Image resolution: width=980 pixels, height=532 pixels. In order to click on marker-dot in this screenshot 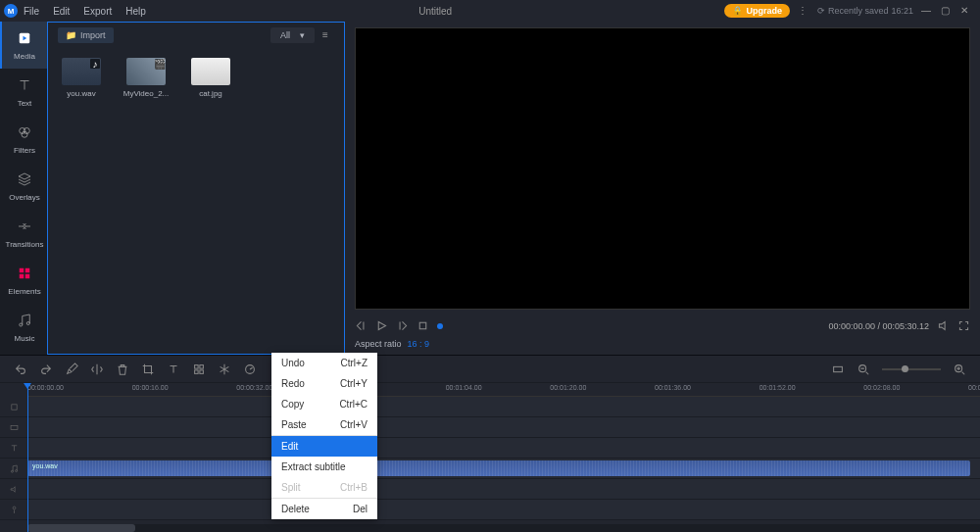, I will do `click(440, 326)`.